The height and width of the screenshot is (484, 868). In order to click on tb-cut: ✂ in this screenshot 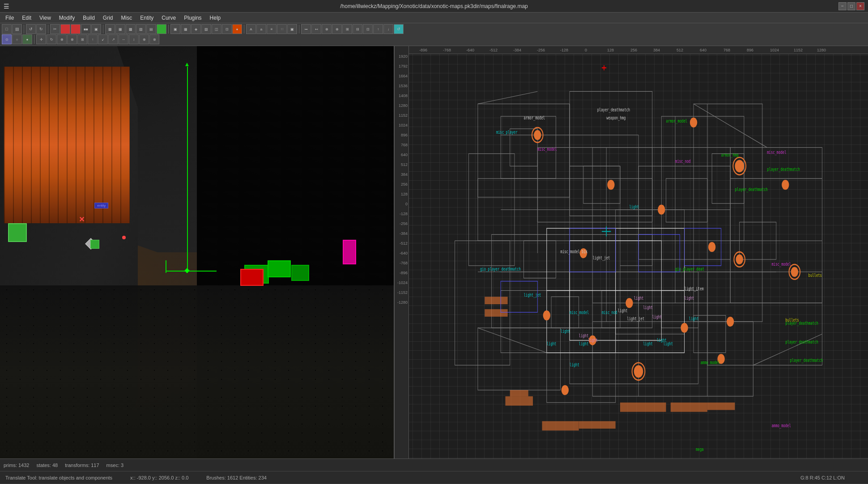, I will do `click(55, 29)`.